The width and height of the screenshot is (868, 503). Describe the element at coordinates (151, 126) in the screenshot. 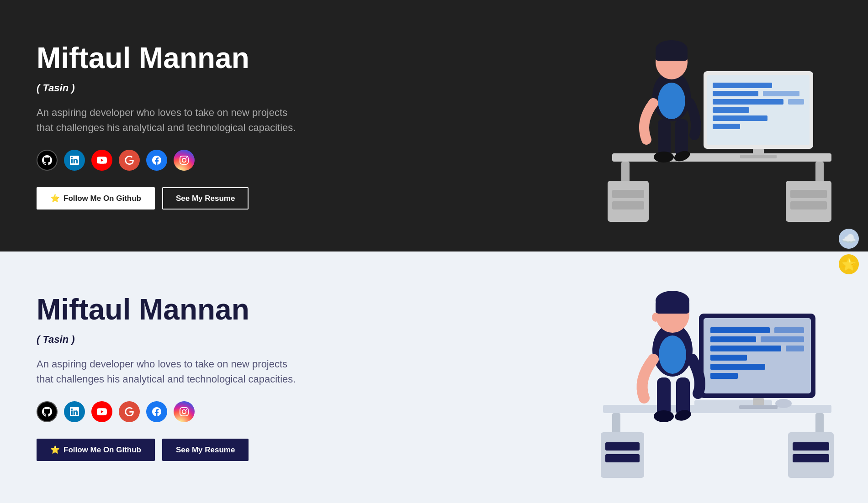

I see `dark-content-left: Miftaul Mannan ( Tasin ) An aspiring dev…` at that location.